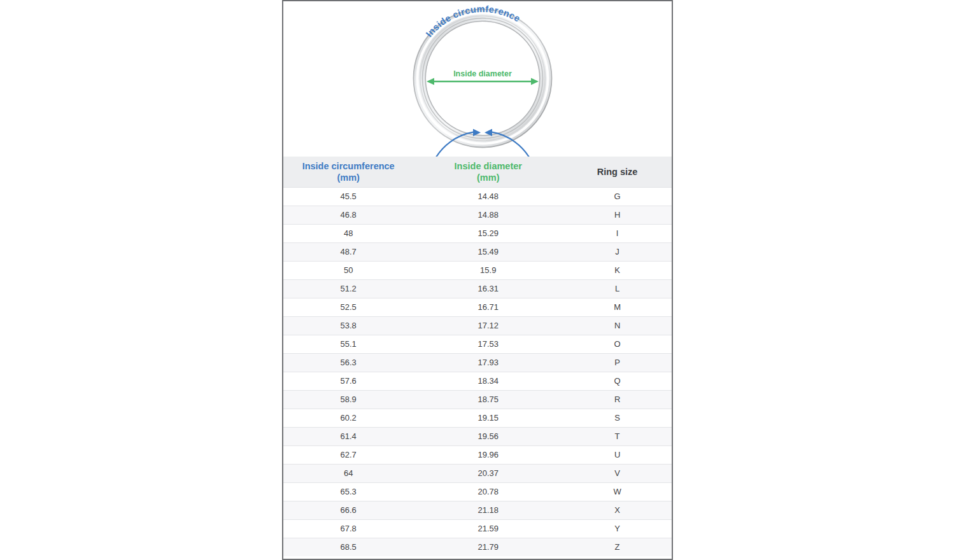 The width and height of the screenshot is (955, 560). I want to click on ring-size-cell: K, so click(618, 270).